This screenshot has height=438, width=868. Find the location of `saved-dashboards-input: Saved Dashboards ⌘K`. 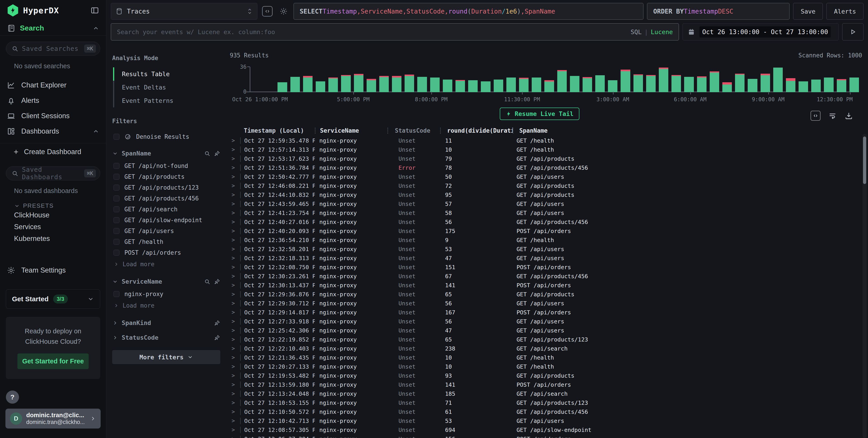

saved-dashboards-input: Saved Dashboards ⌘K is located at coordinates (53, 173).